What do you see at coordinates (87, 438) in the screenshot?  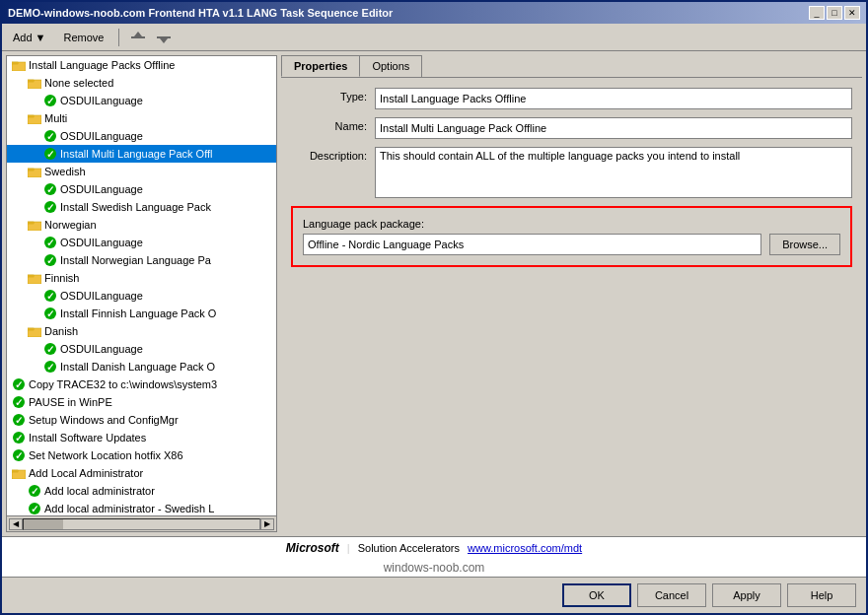 I see `tree-item-label: Install Software Updates` at bounding box center [87, 438].